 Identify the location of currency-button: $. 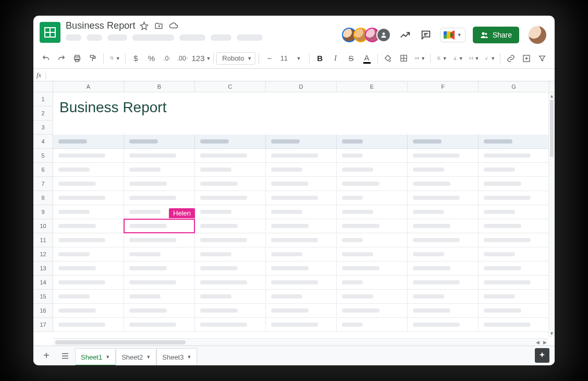
(136, 58).